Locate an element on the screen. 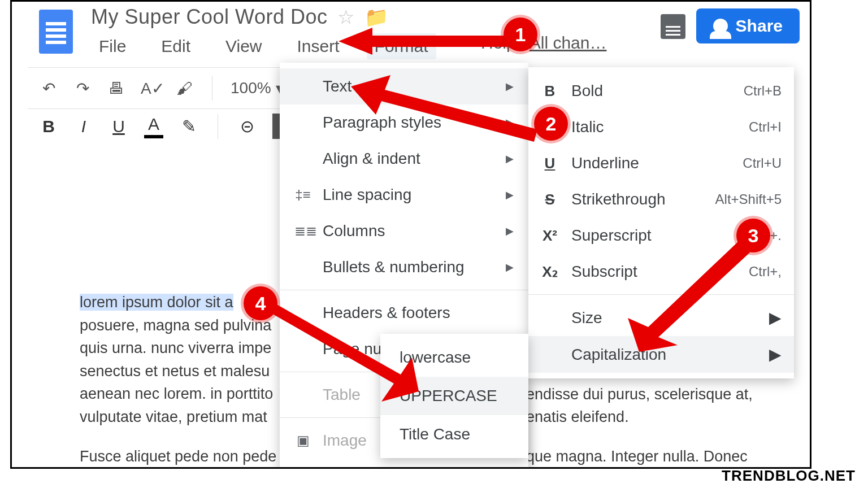 The image size is (868, 488). zoom-select: 100% ▾ is located at coordinates (257, 88).